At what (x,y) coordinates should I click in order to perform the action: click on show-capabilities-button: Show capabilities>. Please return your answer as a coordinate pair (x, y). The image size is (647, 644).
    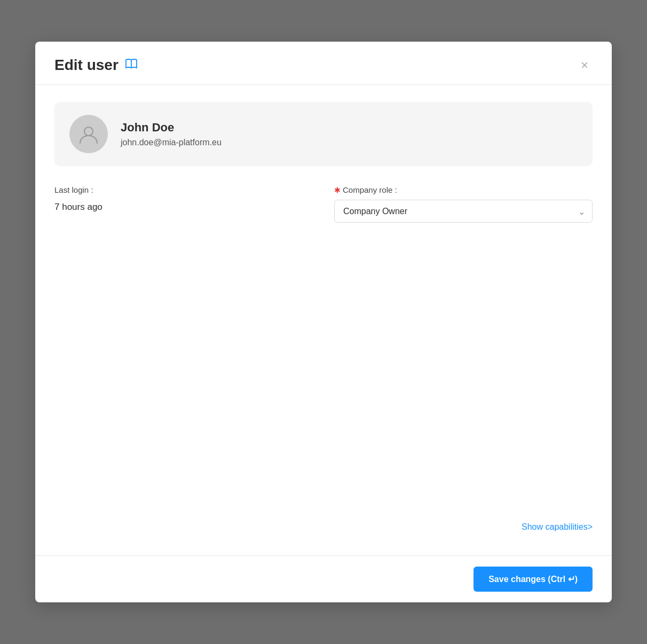
    Looking at the image, I should click on (557, 527).